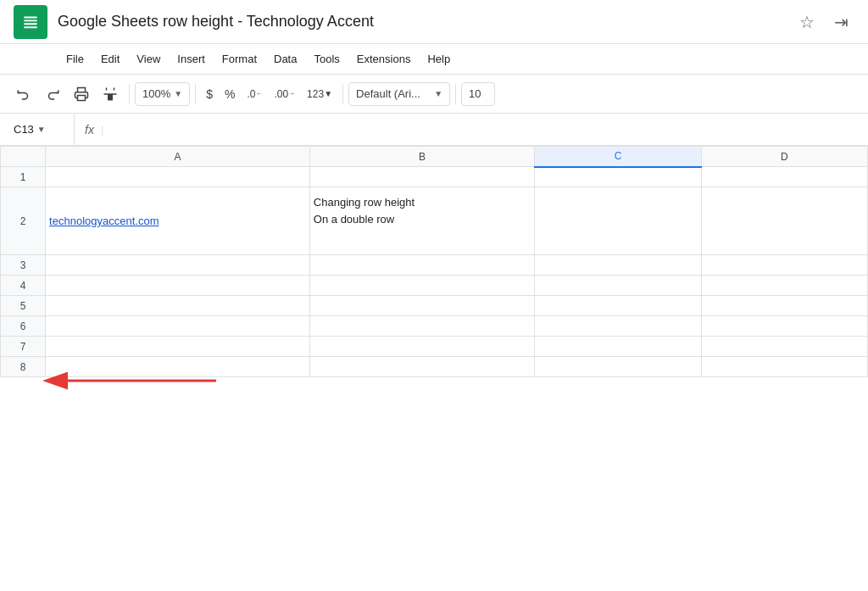 The image size is (868, 591). Describe the element at coordinates (53, 94) in the screenshot. I see `redo-button` at that location.